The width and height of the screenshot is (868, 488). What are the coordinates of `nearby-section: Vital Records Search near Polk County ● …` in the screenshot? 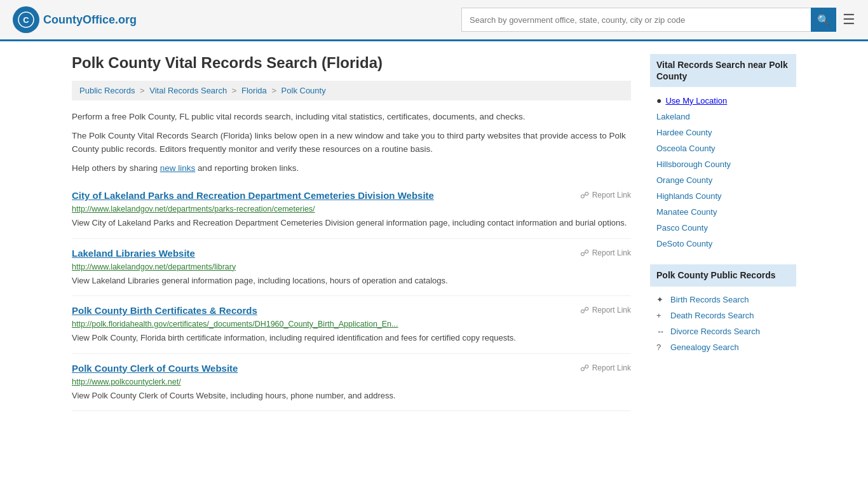 It's located at (723, 152).